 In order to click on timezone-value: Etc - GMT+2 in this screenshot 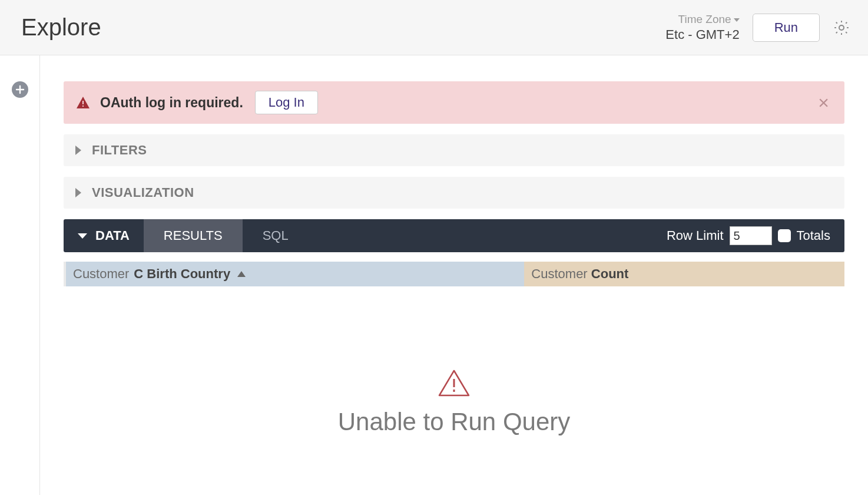, I will do `click(702, 35)`.